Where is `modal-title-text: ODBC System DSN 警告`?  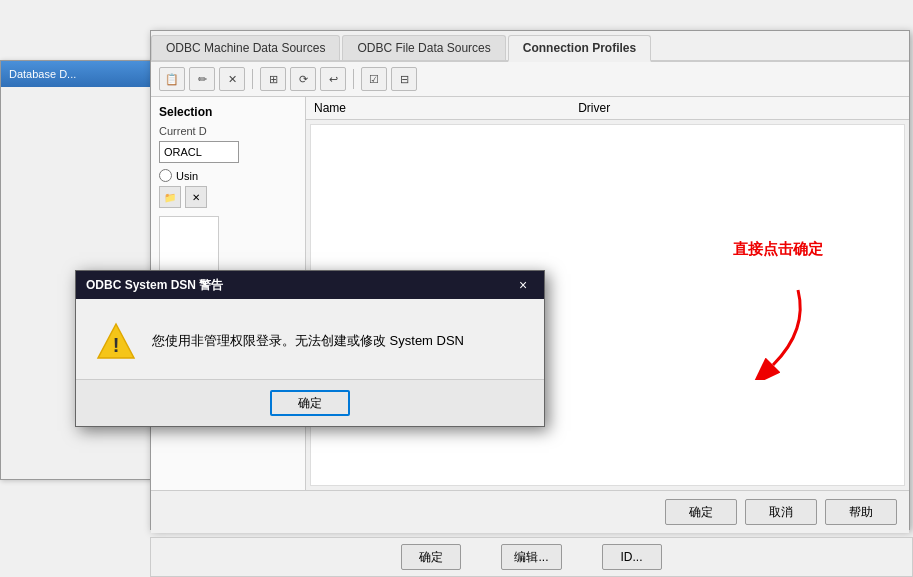 modal-title-text: ODBC System DSN 警告 is located at coordinates (299, 286).